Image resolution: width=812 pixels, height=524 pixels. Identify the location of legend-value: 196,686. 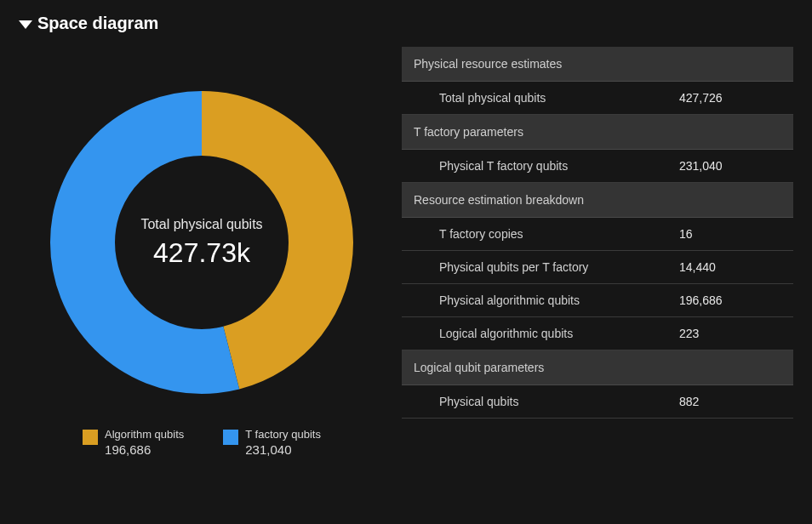
(145, 450).